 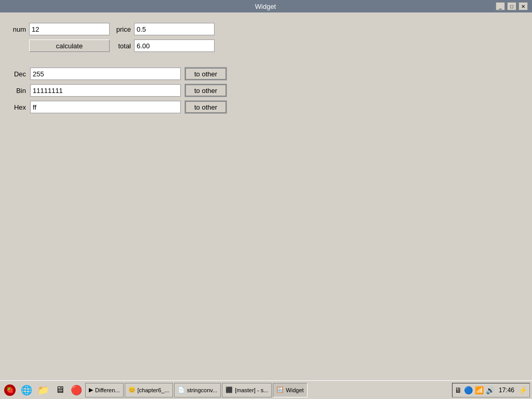 I want to click on taskbar-app-widget-icon: 🪟, so click(x=280, y=390).